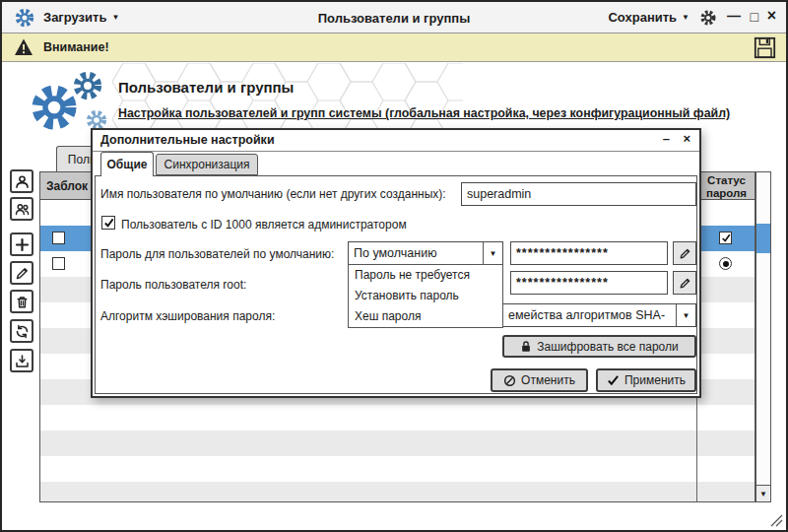 The image size is (788, 532). Describe the element at coordinates (426, 276) in the screenshot. I see `dropdown-option: Пароль не требуется` at that location.